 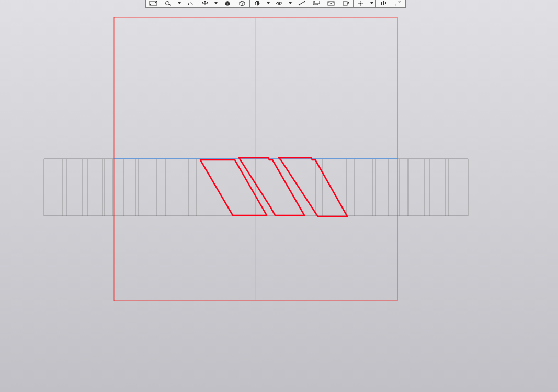 What do you see at coordinates (276, 4) in the screenshot?
I see `toolbar` at bounding box center [276, 4].